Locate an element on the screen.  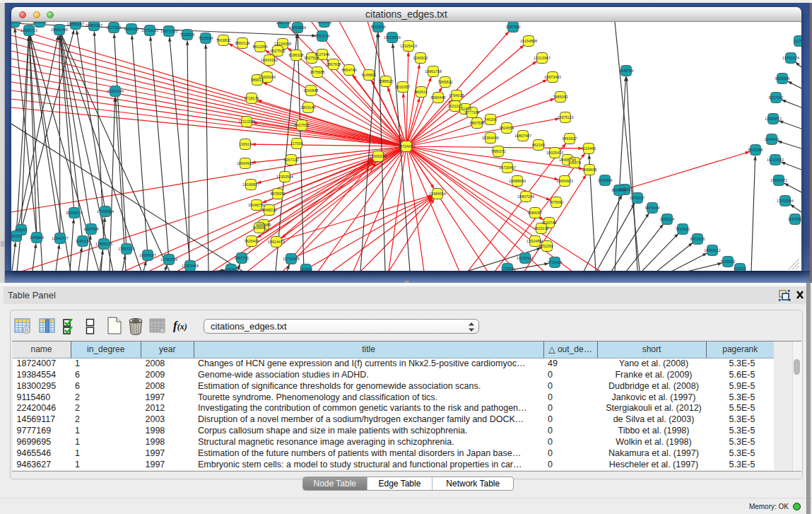
svg-text: 1527602 is located at coordinates (114, 28).